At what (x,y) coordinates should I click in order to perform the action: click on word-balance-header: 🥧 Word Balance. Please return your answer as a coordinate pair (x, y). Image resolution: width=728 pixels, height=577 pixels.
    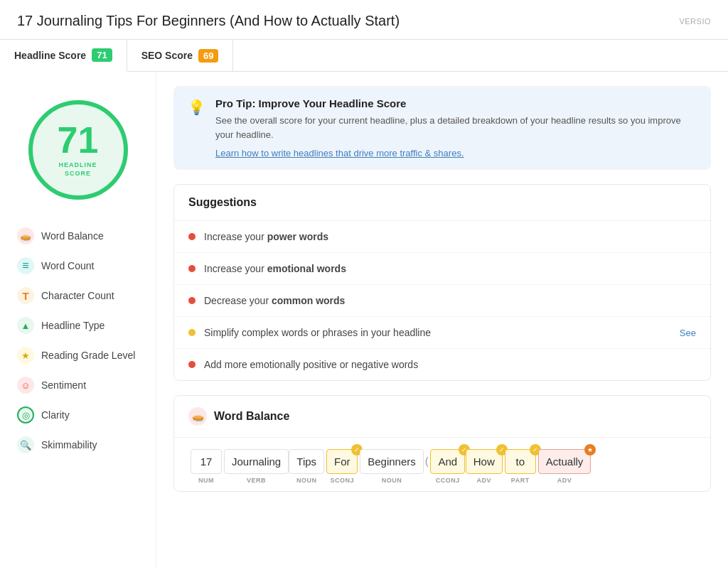
    Looking at the image, I should click on (442, 416).